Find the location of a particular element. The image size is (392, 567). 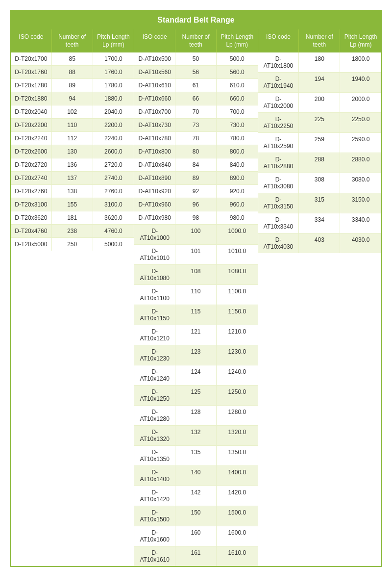

data-cell-0-3-1: 94 is located at coordinates (73, 99).